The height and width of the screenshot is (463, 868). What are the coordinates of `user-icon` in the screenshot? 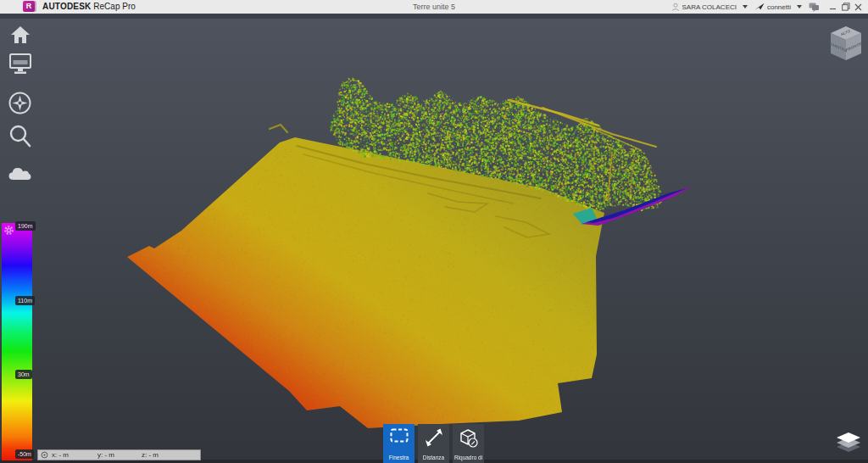 It's located at (676, 7).